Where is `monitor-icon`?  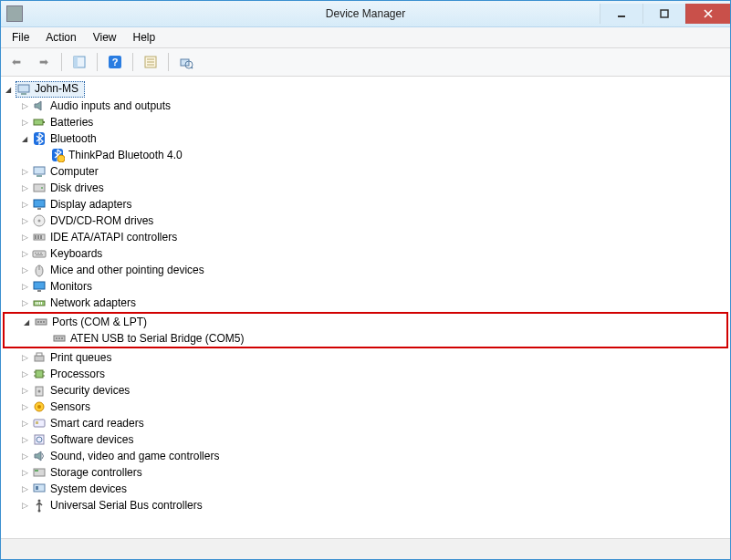 monitor-icon is located at coordinates (39, 286).